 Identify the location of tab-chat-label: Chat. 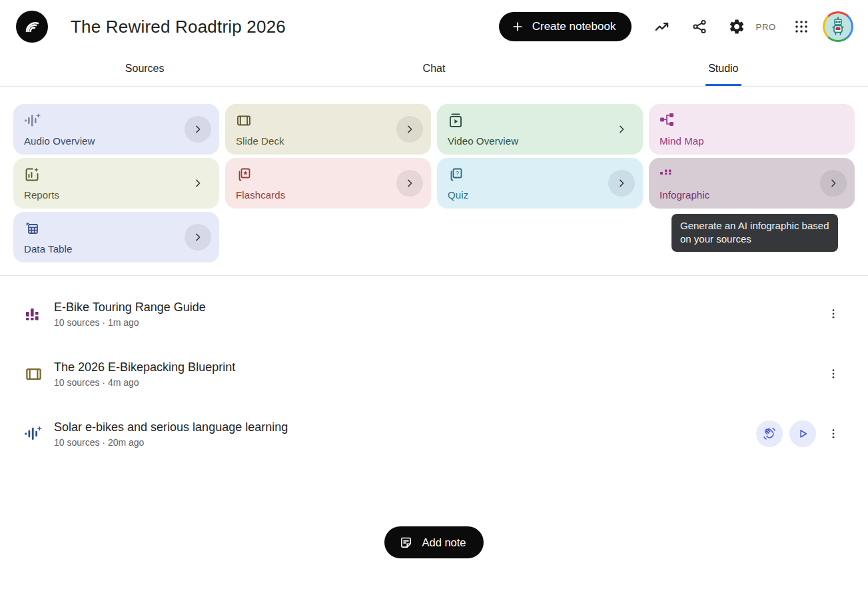
(434, 75).